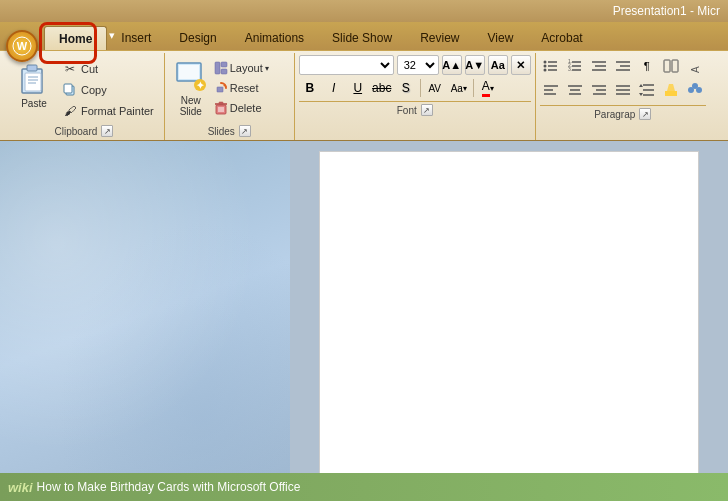 This screenshot has height=501, width=728. What do you see at coordinates (551, 66) in the screenshot?
I see `bullets-icon` at bounding box center [551, 66].